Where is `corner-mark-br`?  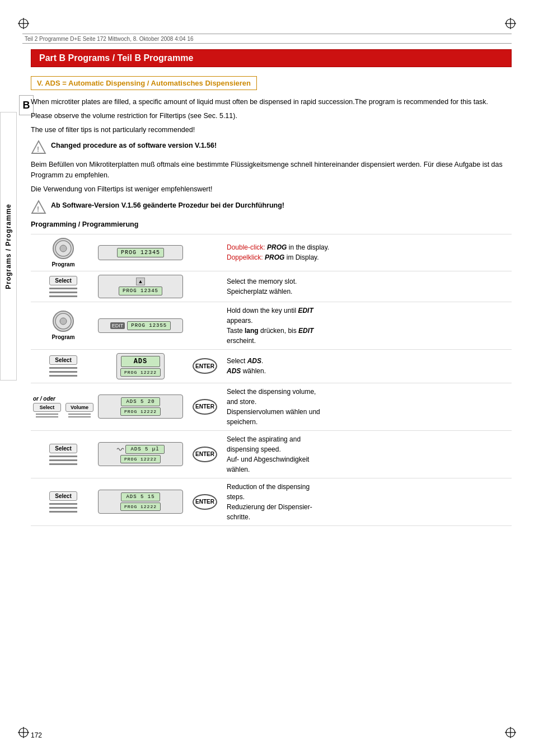
corner-mark-br is located at coordinates (510, 732).